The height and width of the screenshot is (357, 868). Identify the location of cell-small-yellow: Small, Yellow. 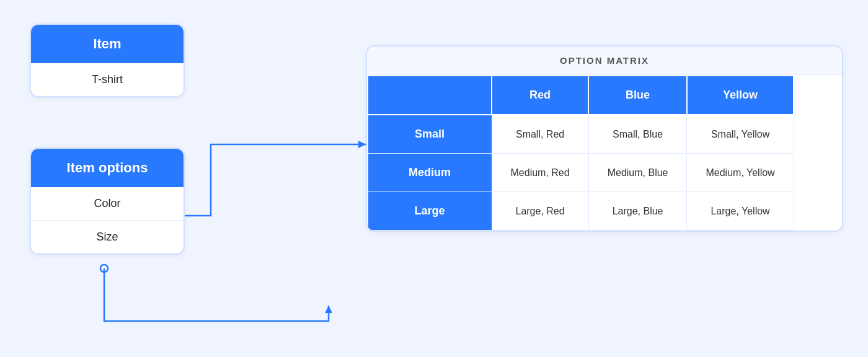
(740, 134).